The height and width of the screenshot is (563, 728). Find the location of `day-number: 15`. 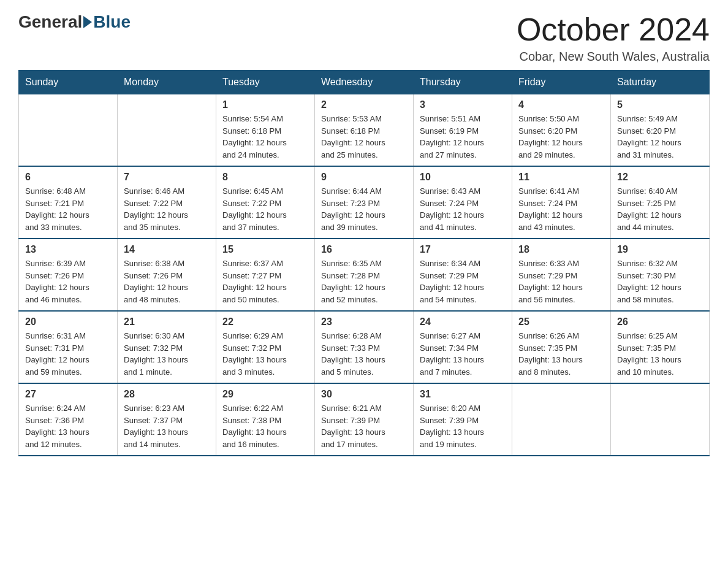

day-number: 15 is located at coordinates (265, 250).